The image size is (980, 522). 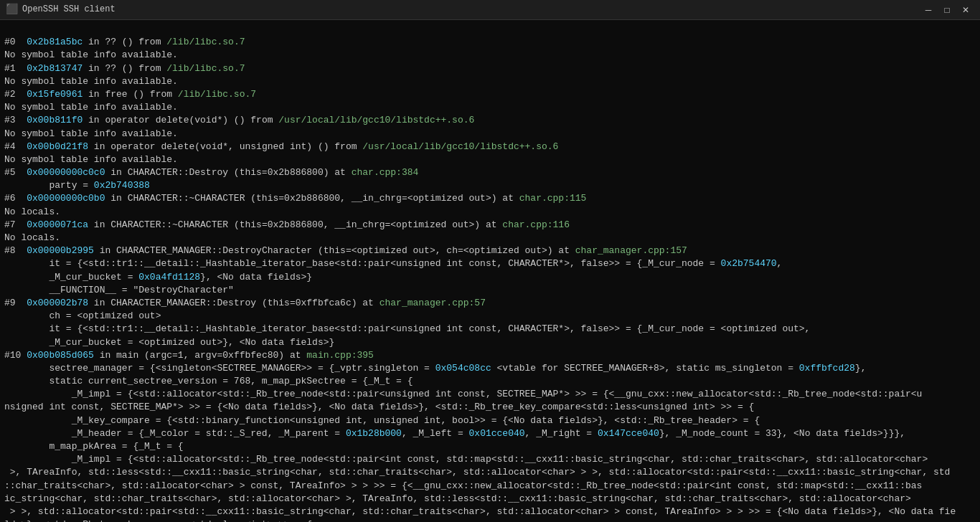 I want to click on terminal-text-part: #10, so click(x=16, y=356).